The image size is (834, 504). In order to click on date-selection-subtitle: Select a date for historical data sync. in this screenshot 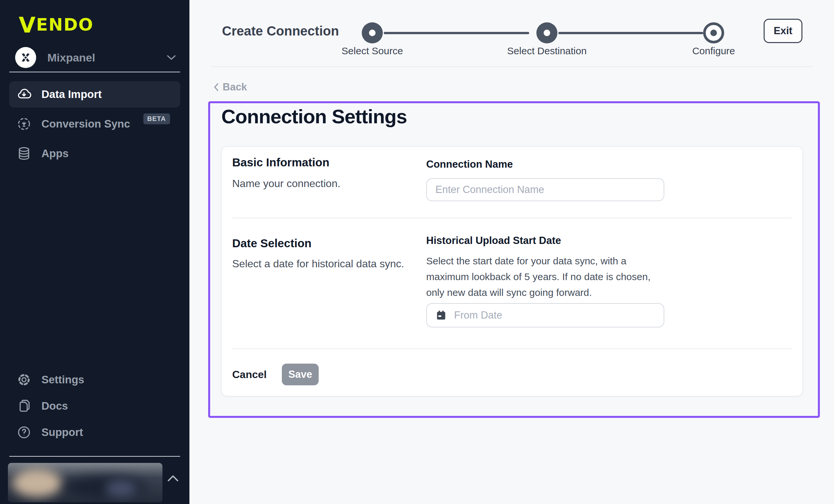, I will do `click(318, 264)`.